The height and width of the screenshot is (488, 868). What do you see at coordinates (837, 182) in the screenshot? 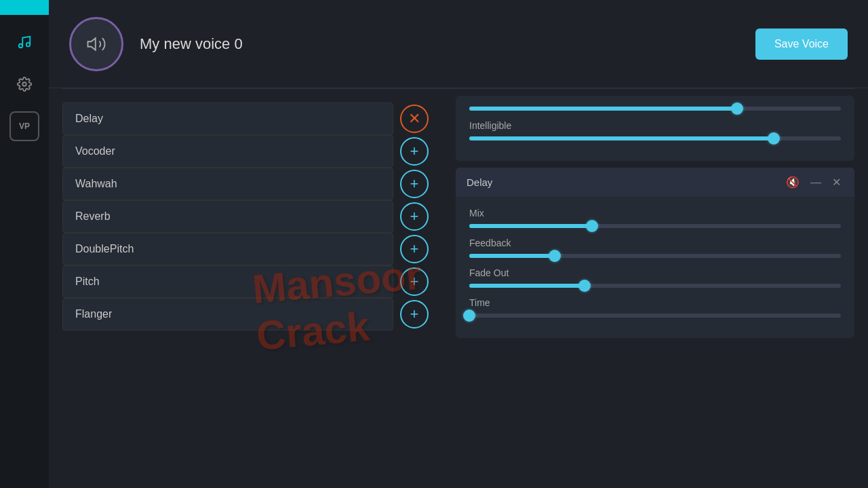
I see `delay-close-button: ✕` at bounding box center [837, 182].